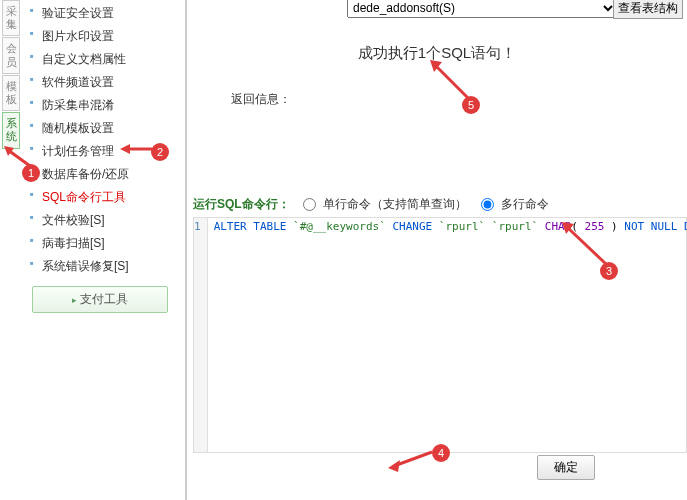  I want to click on sidebar-item-10: 病毒扫描[S], so click(100, 244).